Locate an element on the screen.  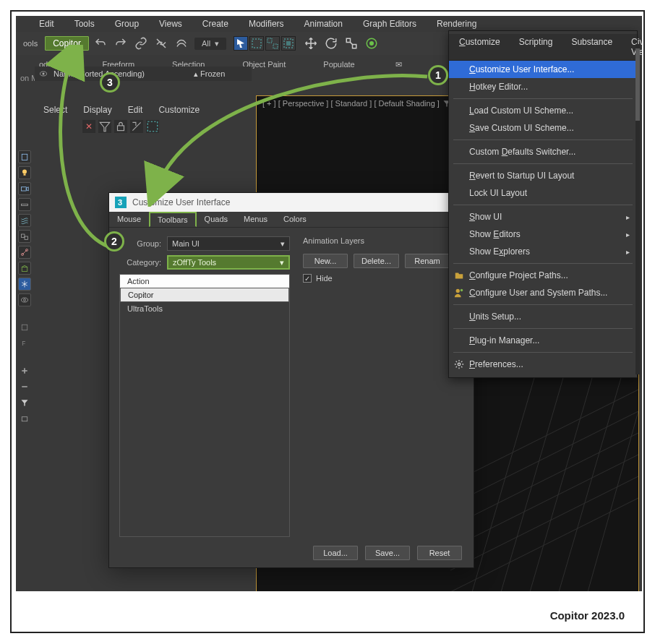
cui-reset-button: Reset is located at coordinates (440, 553).